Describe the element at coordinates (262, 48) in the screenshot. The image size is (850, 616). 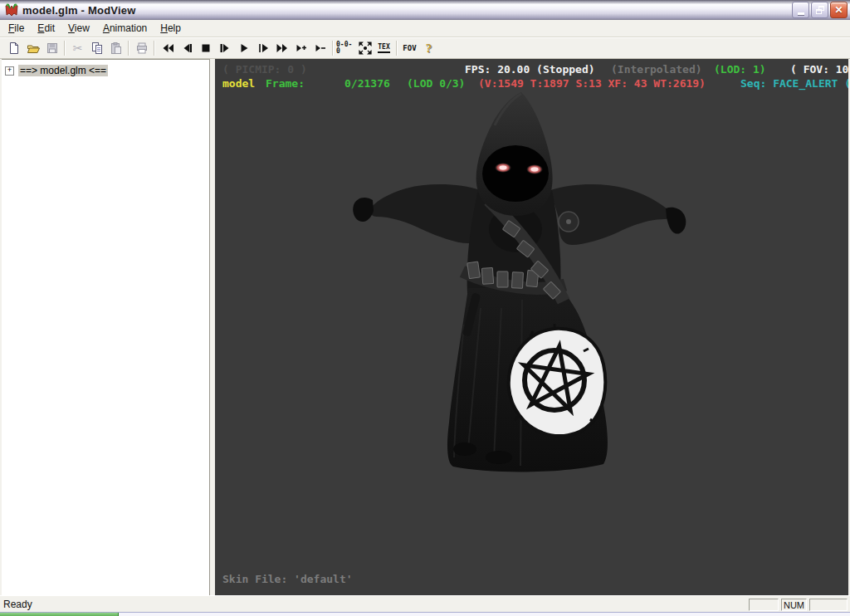
I see `play-from-frame-button` at that location.